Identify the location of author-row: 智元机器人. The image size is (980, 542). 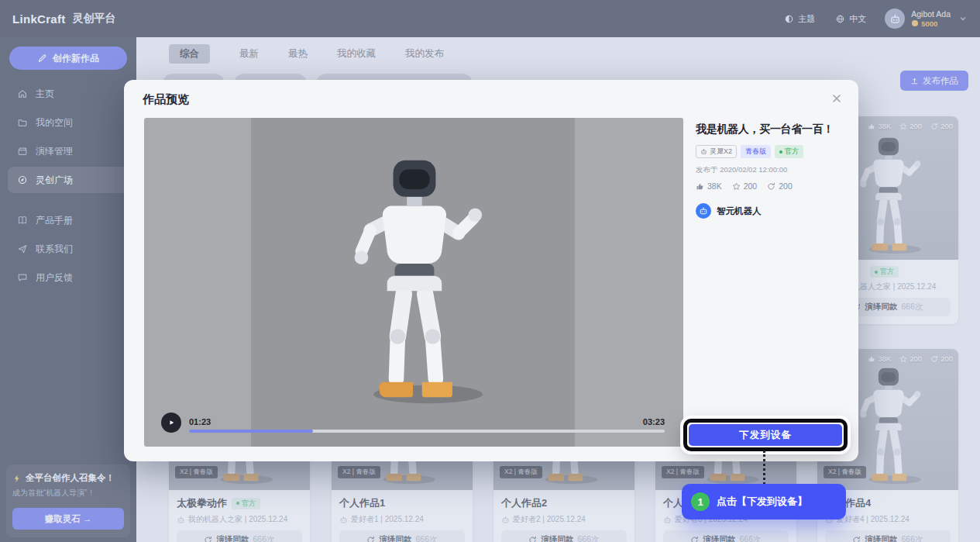
(770, 211).